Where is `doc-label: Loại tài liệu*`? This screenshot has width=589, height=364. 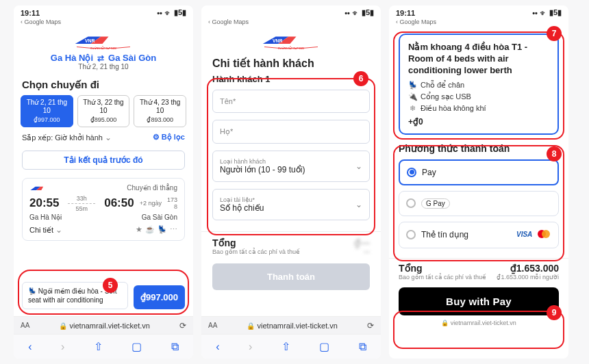 doc-label: Loại tài liệu* is located at coordinates (242, 200).